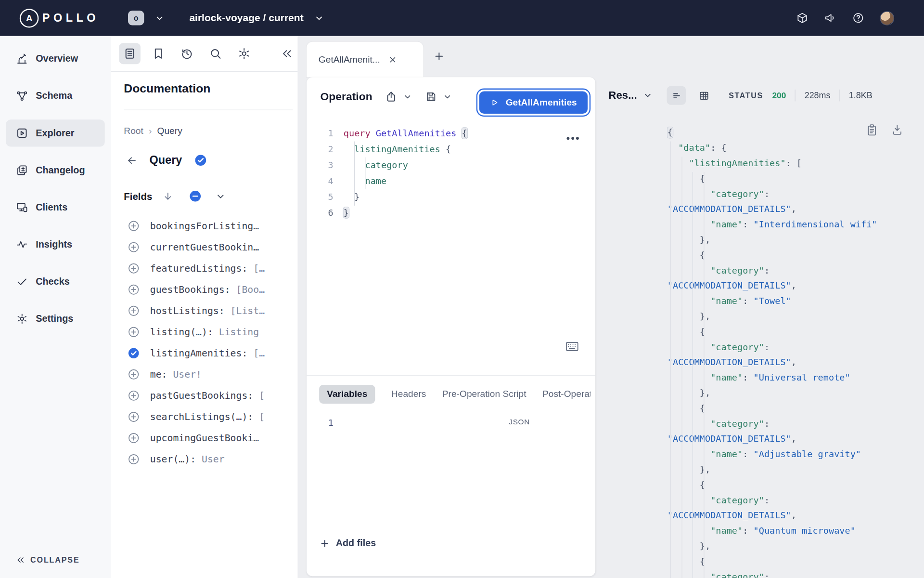 The image size is (924, 578). What do you see at coordinates (55, 59) in the screenshot?
I see `sidebar-item-overview: Overview` at bounding box center [55, 59].